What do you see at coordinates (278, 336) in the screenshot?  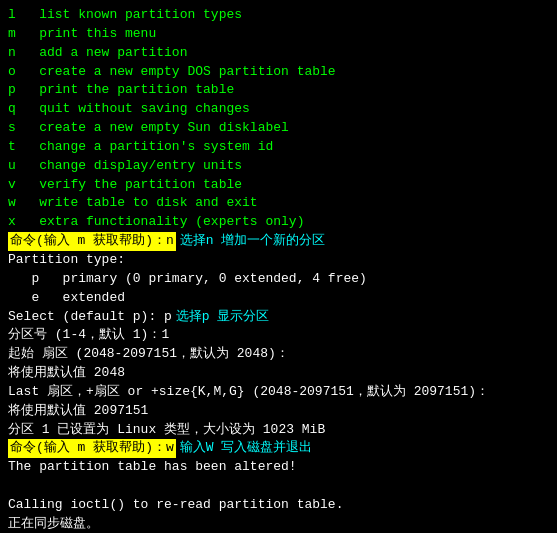 I see `partition-number-line: 分区号 (1-4，默认 1)：1` at bounding box center [278, 336].